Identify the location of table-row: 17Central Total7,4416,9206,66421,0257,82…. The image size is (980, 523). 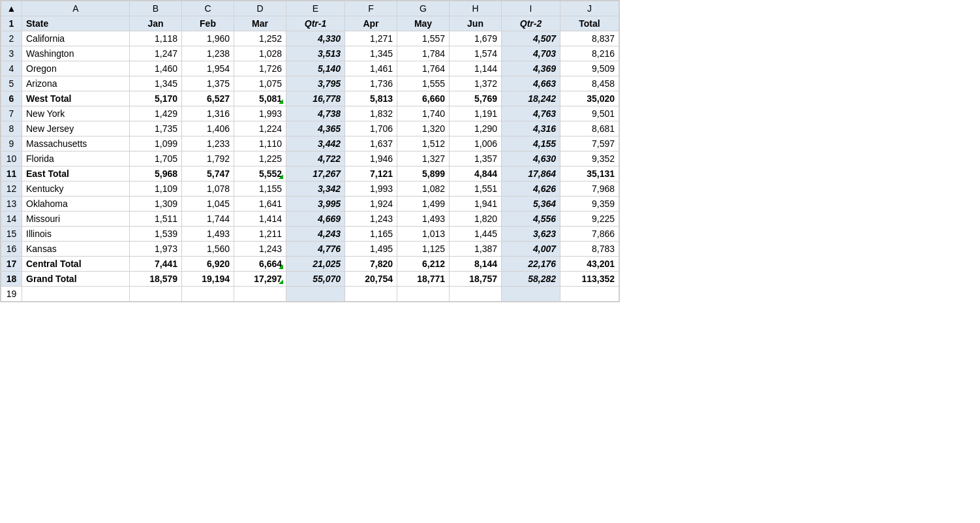
(311, 264).